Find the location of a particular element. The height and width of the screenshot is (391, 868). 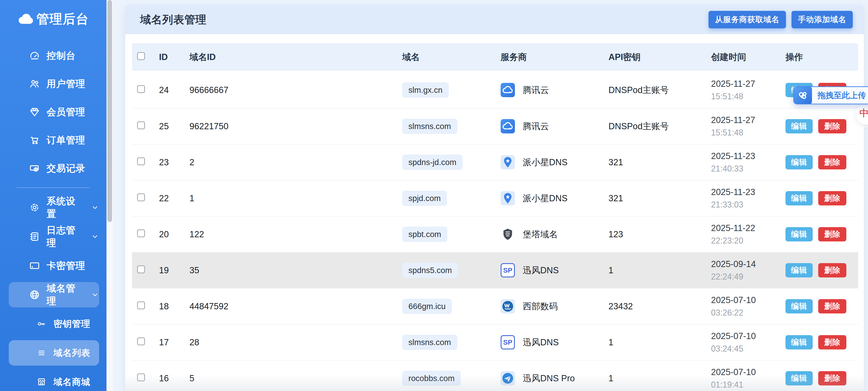

sidebar-item-users: 用户管理 is located at coordinates (54, 84).